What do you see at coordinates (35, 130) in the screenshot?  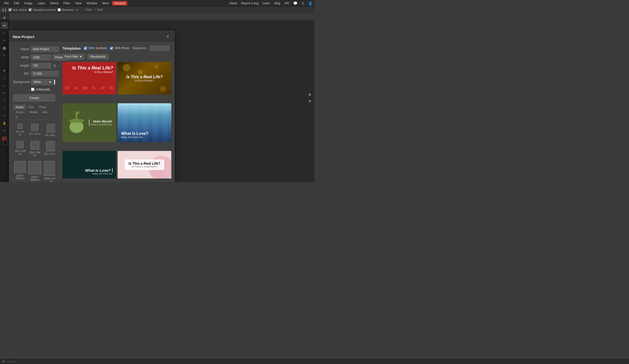 I see `preset-32: 32 x 32 px` at bounding box center [35, 130].